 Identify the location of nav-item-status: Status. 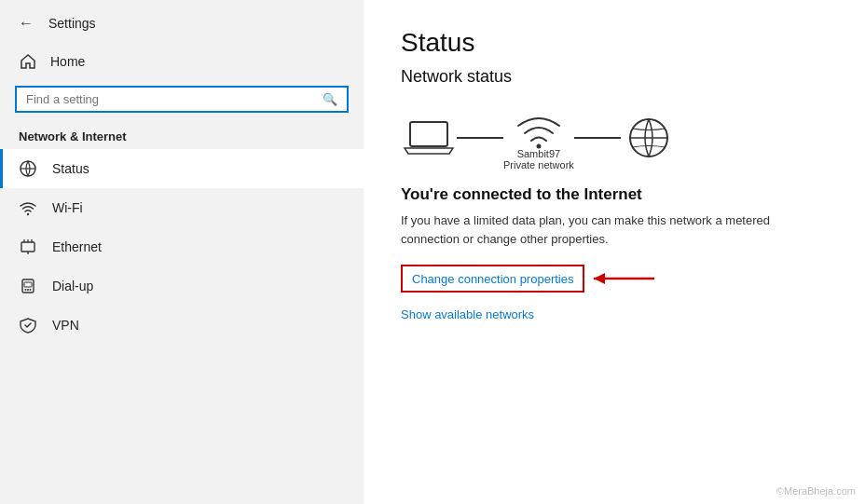
(182, 169).